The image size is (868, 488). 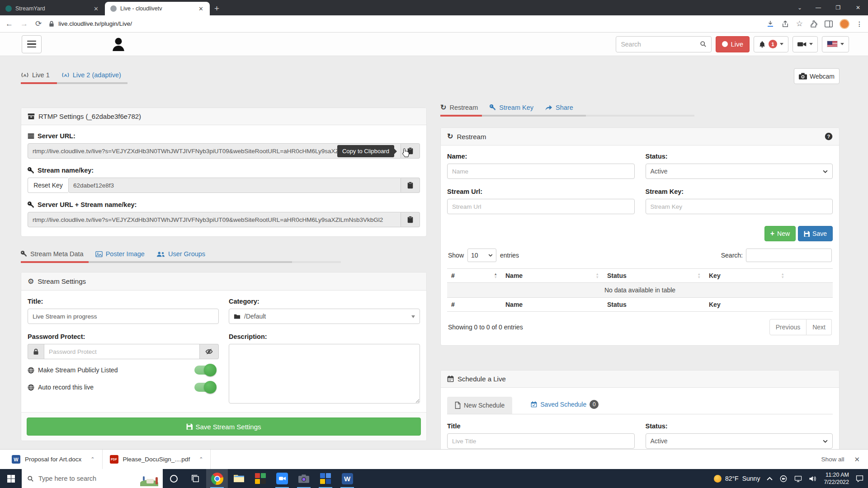 What do you see at coordinates (785, 24) in the screenshot?
I see `share-icon` at bounding box center [785, 24].